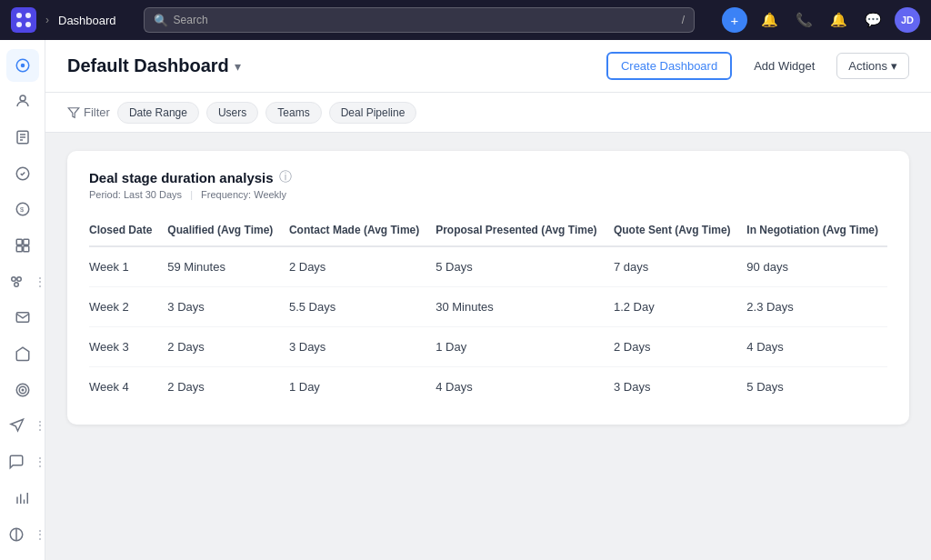  What do you see at coordinates (517, 231) in the screenshot?
I see `col-proposal: Proposal Presented (Avg Time)` at bounding box center [517, 231].